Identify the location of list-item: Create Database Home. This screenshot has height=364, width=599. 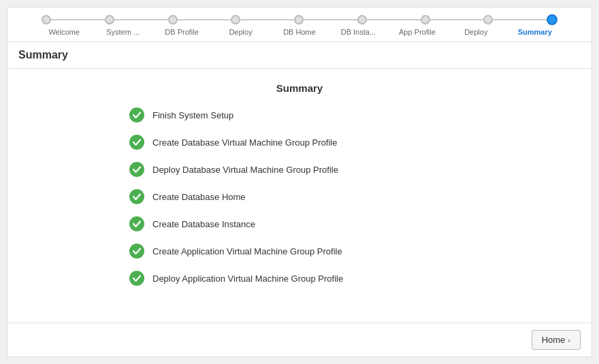
(300, 197).